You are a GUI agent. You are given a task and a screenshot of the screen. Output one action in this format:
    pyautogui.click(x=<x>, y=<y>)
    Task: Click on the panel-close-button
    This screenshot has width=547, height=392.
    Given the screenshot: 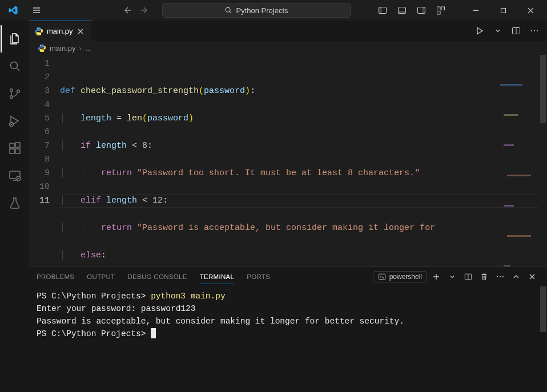 What is the action you would take?
    pyautogui.click(x=532, y=277)
    